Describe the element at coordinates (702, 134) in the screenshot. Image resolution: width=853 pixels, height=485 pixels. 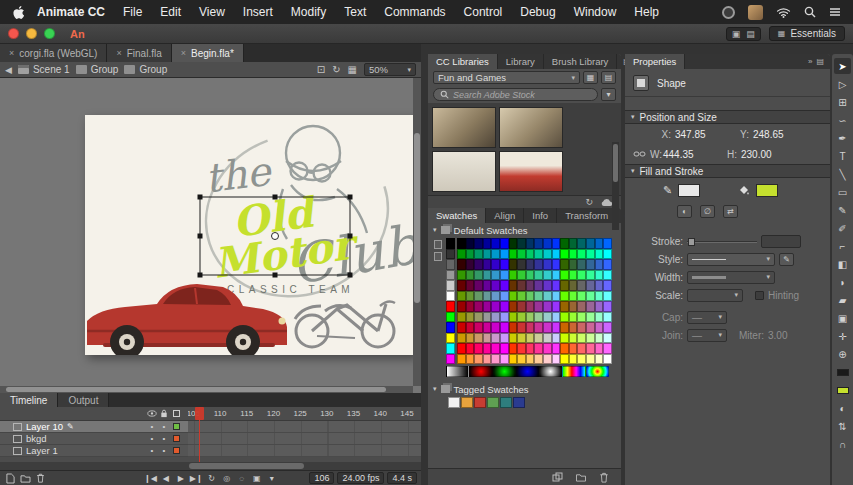
I see `x-value: 347.85` at that location.